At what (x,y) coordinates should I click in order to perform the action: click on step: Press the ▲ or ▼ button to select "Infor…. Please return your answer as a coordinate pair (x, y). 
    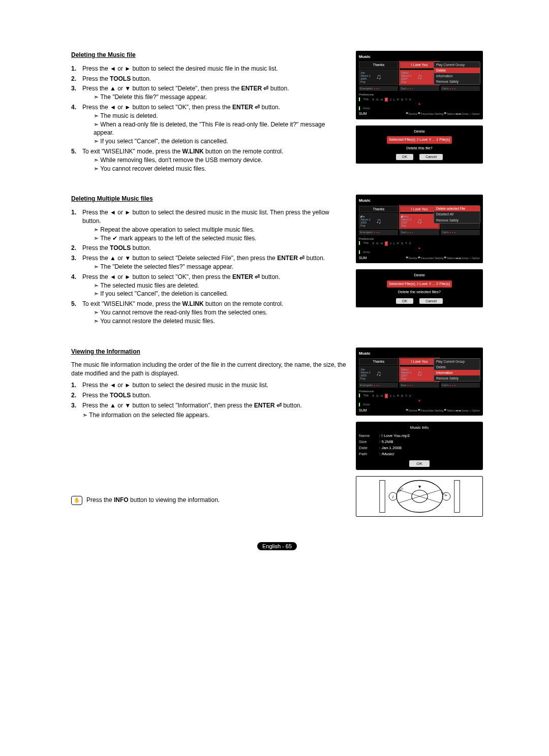
    Looking at the image, I should click on (209, 405).